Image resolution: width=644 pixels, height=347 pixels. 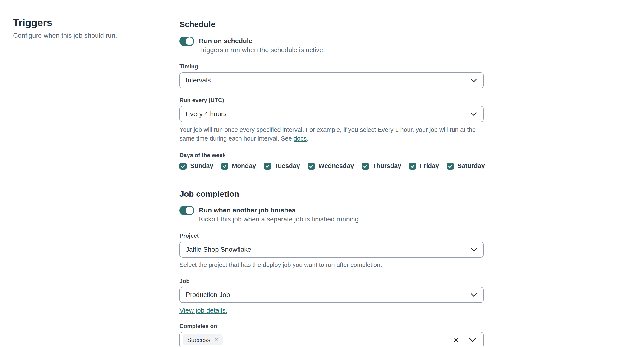 What do you see at coordinates (332, 155) in the screenshot?
I see `days-of-week-label: Days of the week` at bounding box center [332, 155].